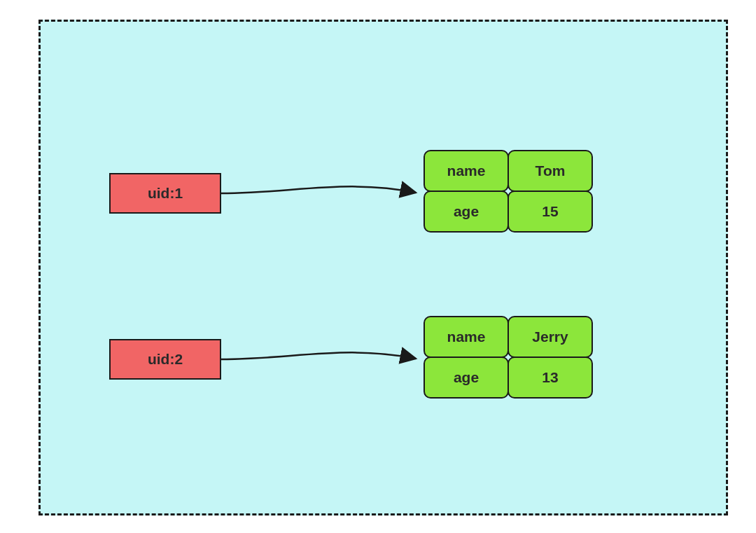 Image resolution: width=756 pixels, height=533 pixels. What do you see at coordinates (165, 359) in the screenshot?
I see `key-label: uid:2` at bounding box center [165, 359].